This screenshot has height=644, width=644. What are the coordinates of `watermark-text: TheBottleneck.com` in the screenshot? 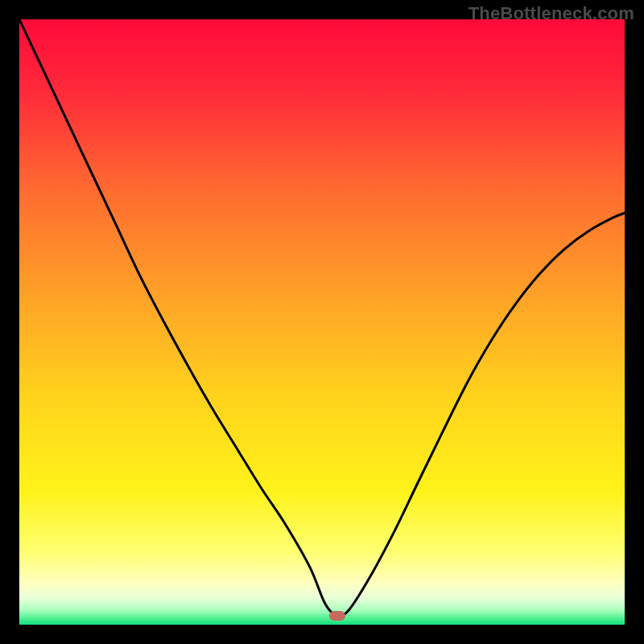 It's located at (551, 14).